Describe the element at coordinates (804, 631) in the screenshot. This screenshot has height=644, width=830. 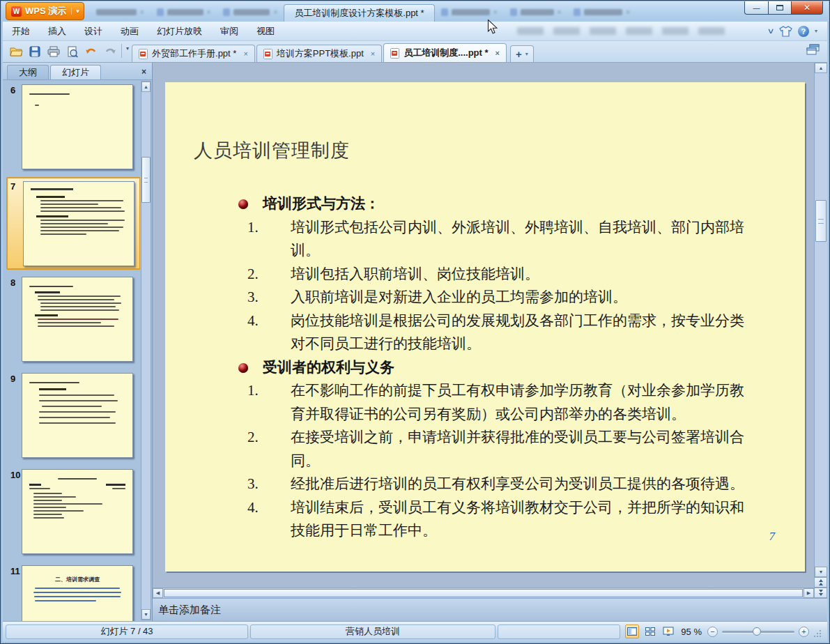
I see `zoom-in-button: +` at that location.